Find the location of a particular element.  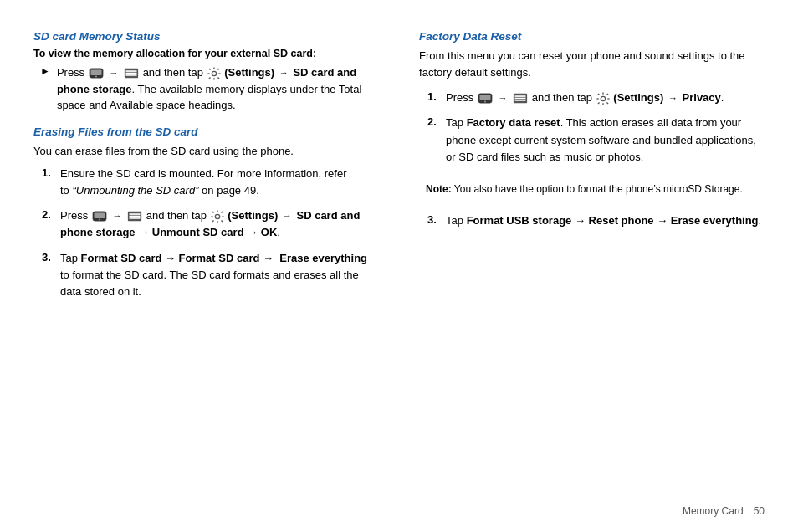

menu-icon is located at coordinates (131, 74).